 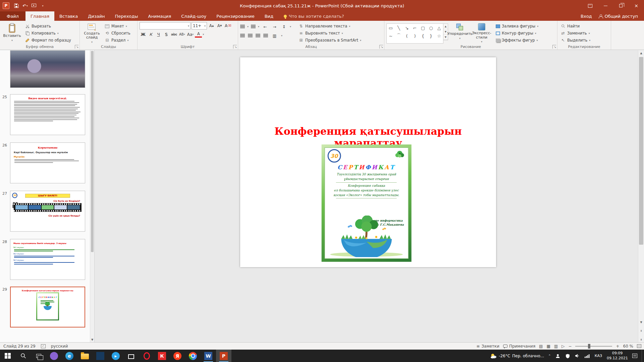 What do you see at coordinates (605, 6) in the screenshot?
I see `minimize-button` at bounding box center [605, 6].